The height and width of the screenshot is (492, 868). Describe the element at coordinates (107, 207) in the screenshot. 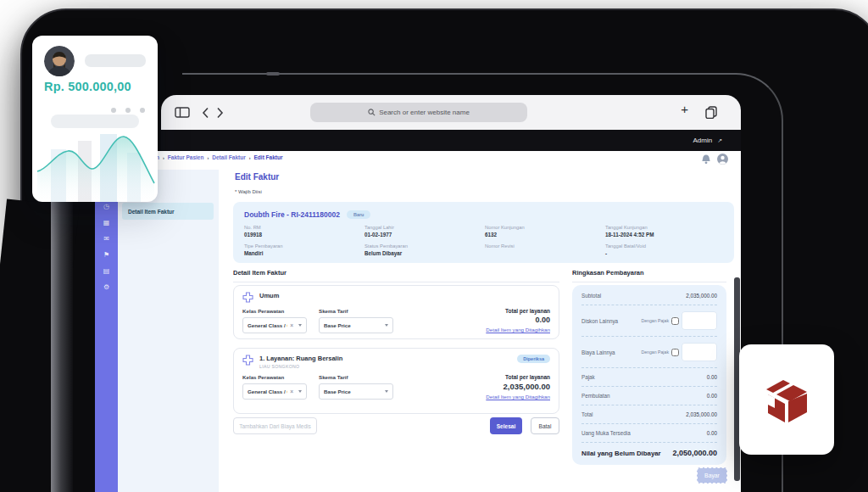

I see `clock-icon: ◷` at that location.